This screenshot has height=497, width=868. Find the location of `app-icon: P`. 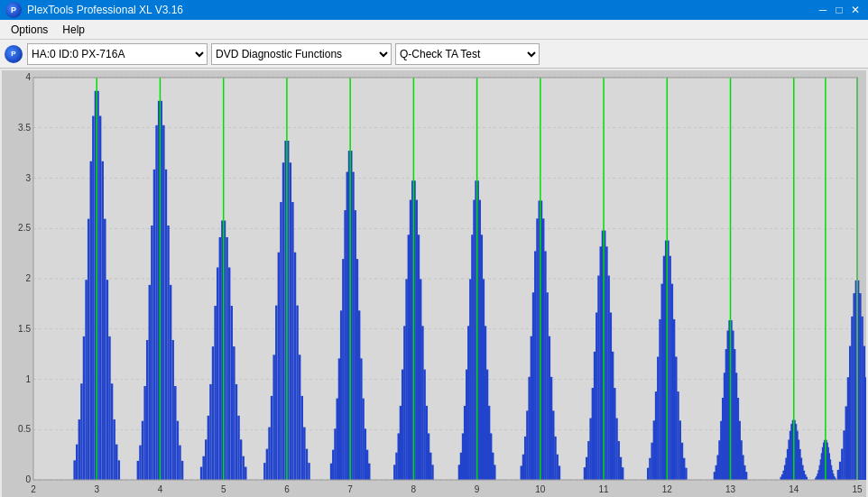

app-icon: P is located at coordinates (14, 10).